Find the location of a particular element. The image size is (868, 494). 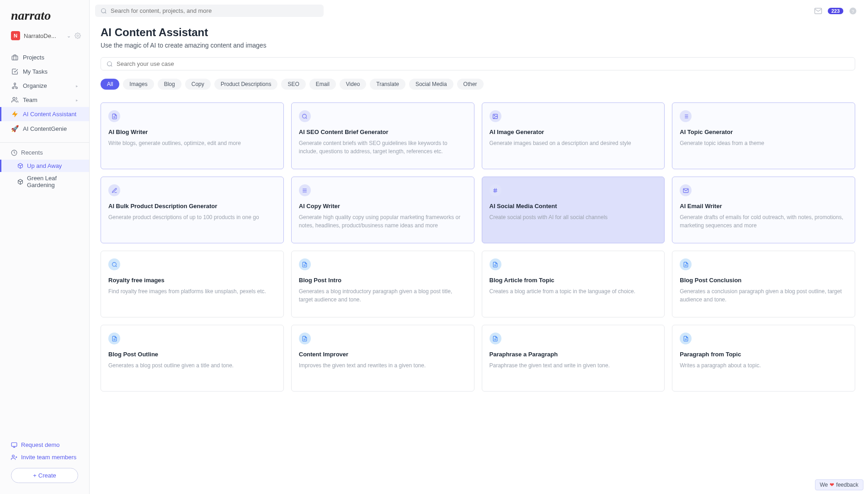

topbar: 223 ? is located at coordinates (479, 11).